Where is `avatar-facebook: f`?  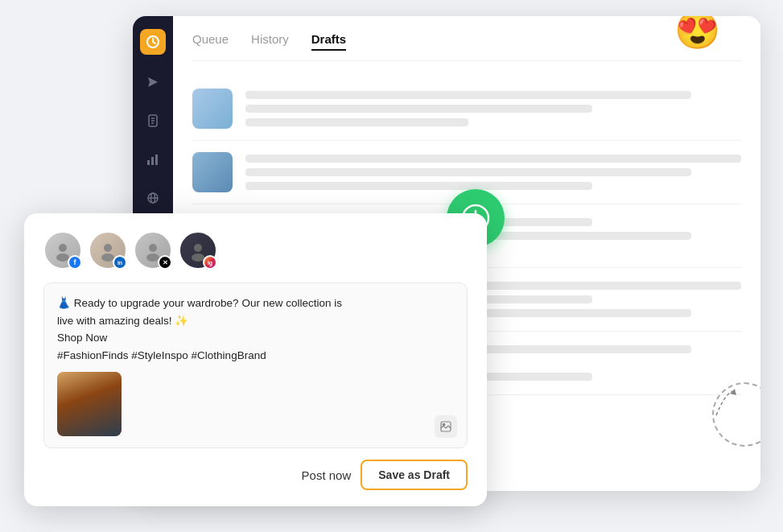
avatar-facebook: f is located at coordinates (63, 250).